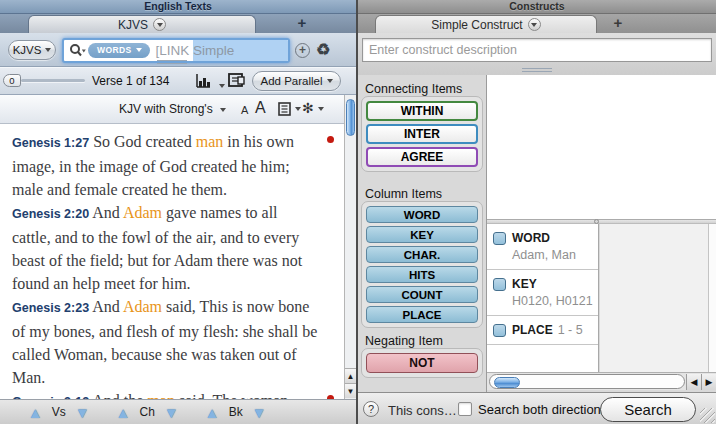  Describe the element at coordinates (142, 142) in the screenshot. I see `verse-text: So God created` at that location.